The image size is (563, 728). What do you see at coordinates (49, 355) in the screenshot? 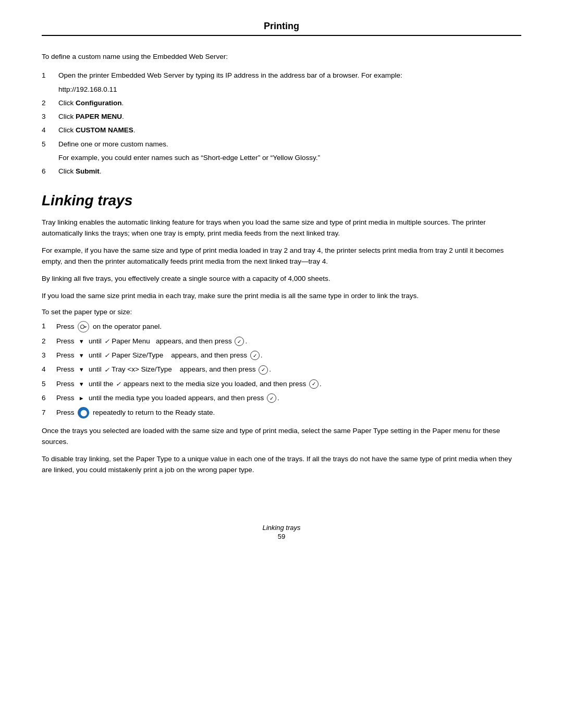
I see `link-step-3-num: 3` at bounding box center [49, 355].